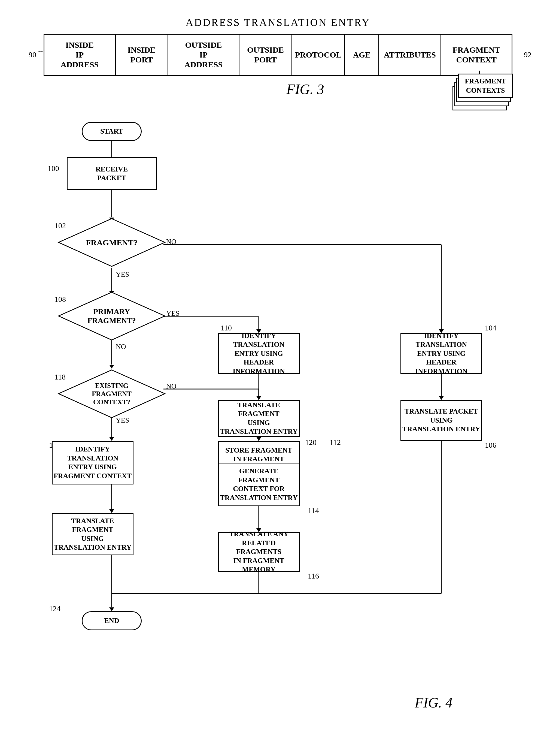 Image resolution: width=556 pixels, height=756 pixels. I want to click on translate-frag-112-label: TRANSLATE FRAGMENTUSINGTRANSLATION ENTRY, so click(259, 418).